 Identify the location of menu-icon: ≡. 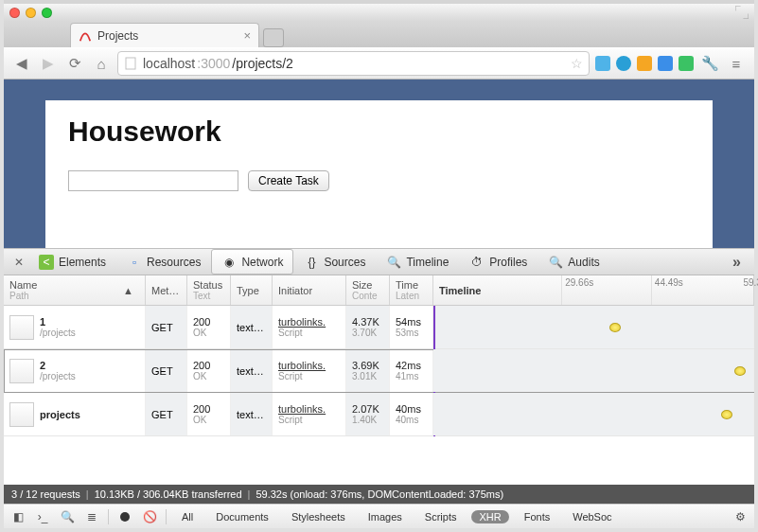
(736, 63).